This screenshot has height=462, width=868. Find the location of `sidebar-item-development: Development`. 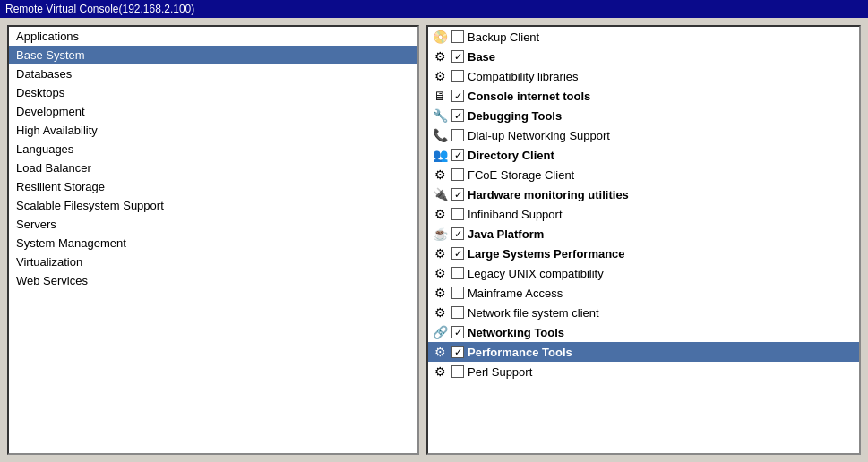

sidebar-item-development: Development is located at coordinates (213, 111).